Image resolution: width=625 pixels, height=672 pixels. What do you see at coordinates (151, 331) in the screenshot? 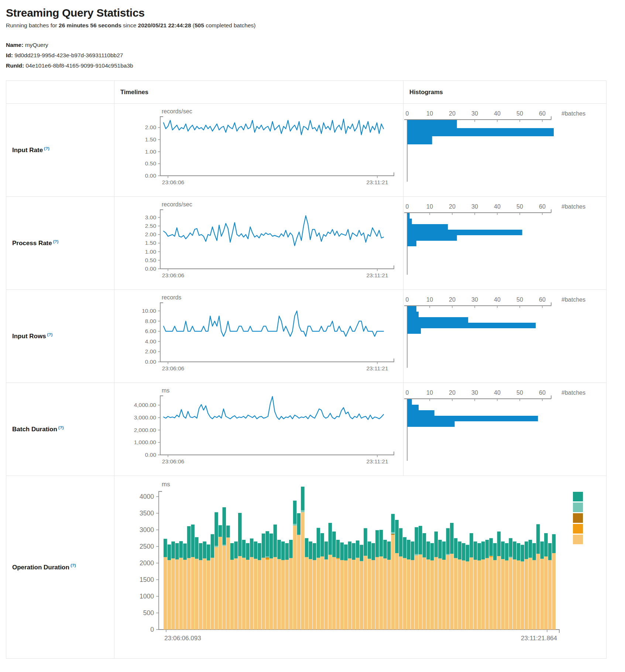
I see `svg-text: 6.00` at bounding box center [151, 331].